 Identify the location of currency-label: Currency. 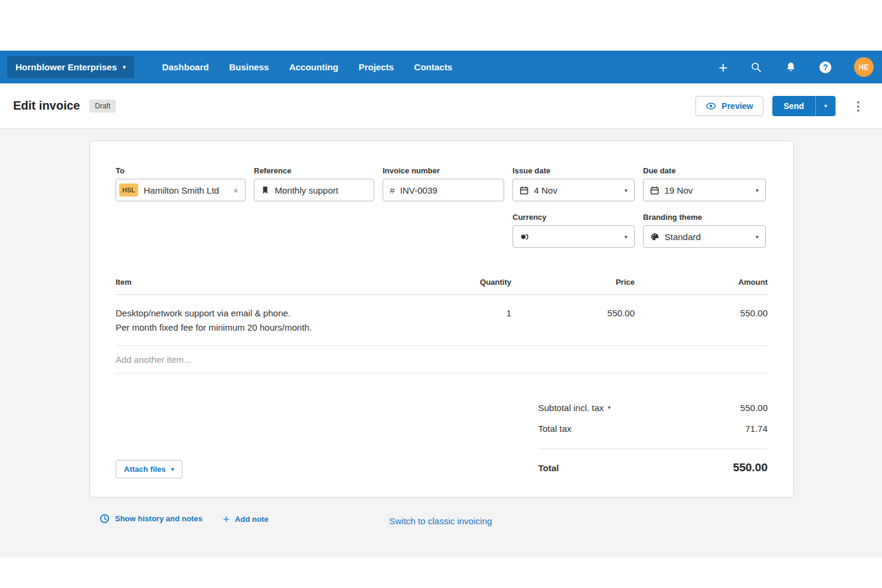
(573, 217).